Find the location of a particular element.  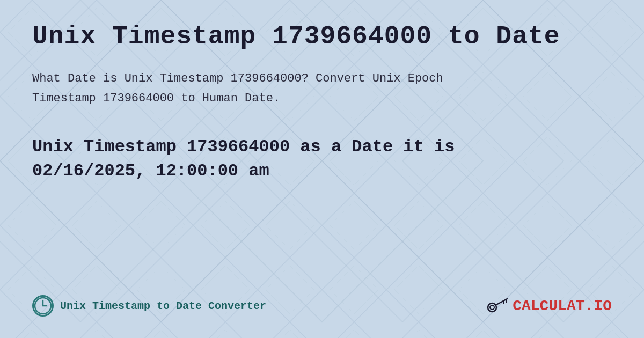

page-title: Unix Timestamp 1739664000 to Date is located at coordinates (322, 37).